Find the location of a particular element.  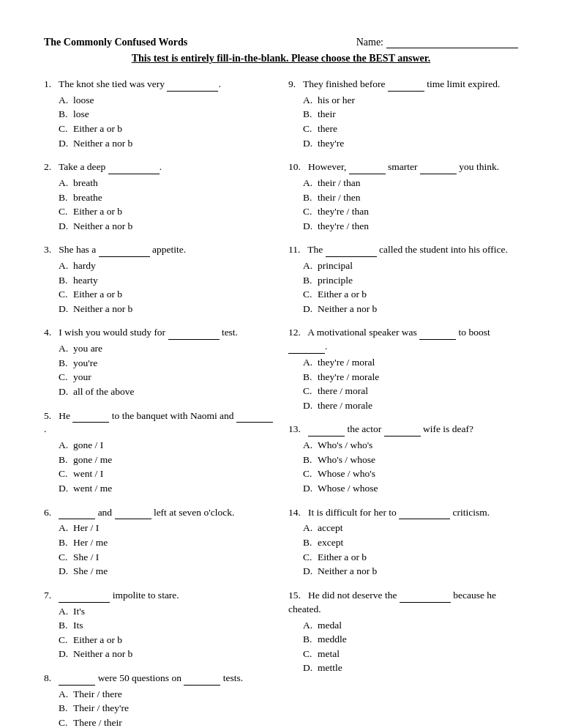

q5-choices: A.gone / I B.gone / me C.went / I D.went… is located at coordinates (159, 467).